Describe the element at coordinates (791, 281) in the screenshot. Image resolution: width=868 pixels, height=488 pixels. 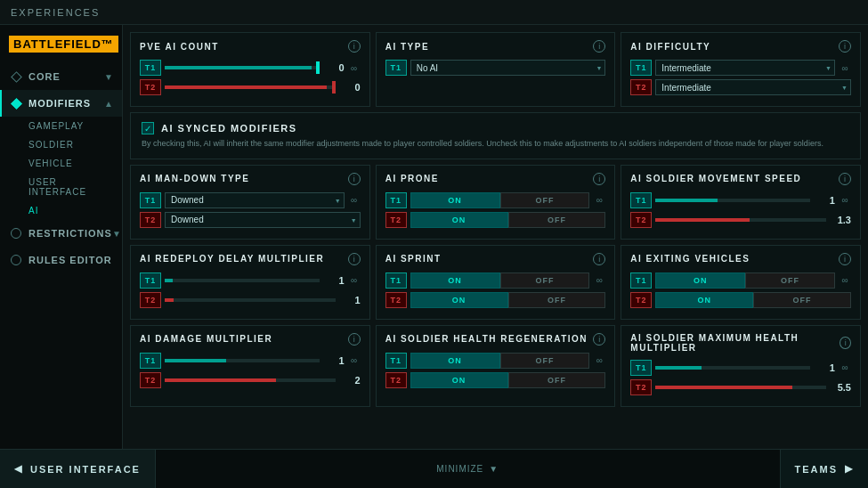
I see `ai-exiting-t1-off-btn: OFF` at that location.